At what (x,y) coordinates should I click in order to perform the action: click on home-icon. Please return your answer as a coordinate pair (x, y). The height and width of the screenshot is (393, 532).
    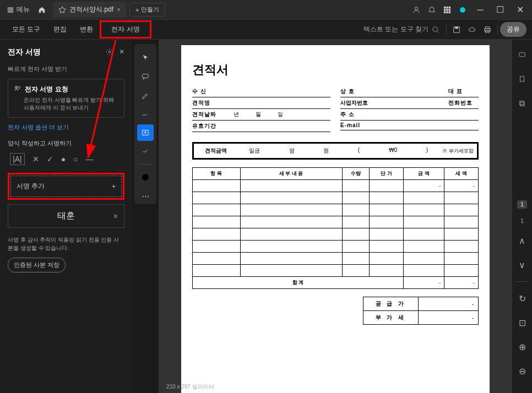
    Looking at the image, I should click on (42, 10).